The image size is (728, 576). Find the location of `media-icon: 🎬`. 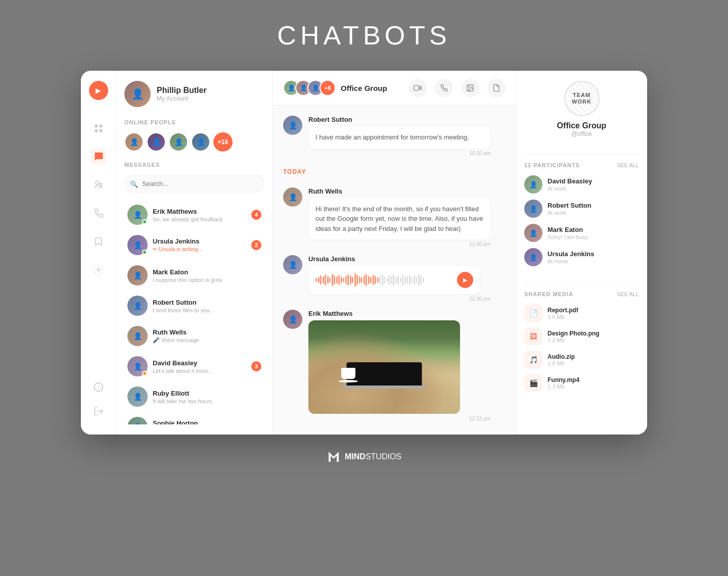

media-icon: 🎬 is located at coordinates (533, 383).